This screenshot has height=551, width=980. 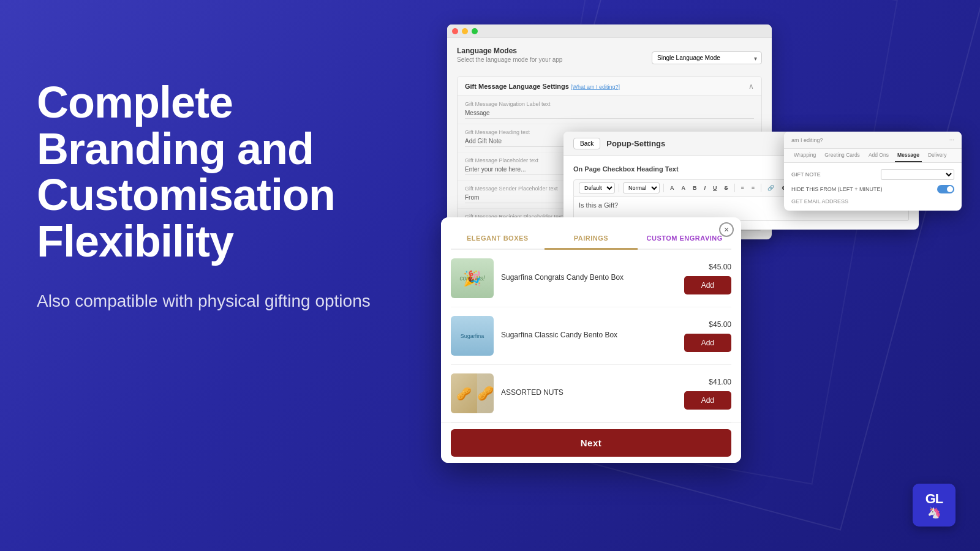 I want to click on gl-logo-text: GL, so click(x=935, y=499).